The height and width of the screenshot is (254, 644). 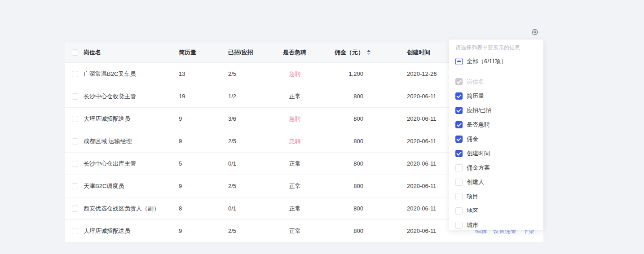 What do you see at coordinates (131, 74) in the screenshot?
I see `position-name: 广深常温B2C叉车员` at bounding box center [131, 74].